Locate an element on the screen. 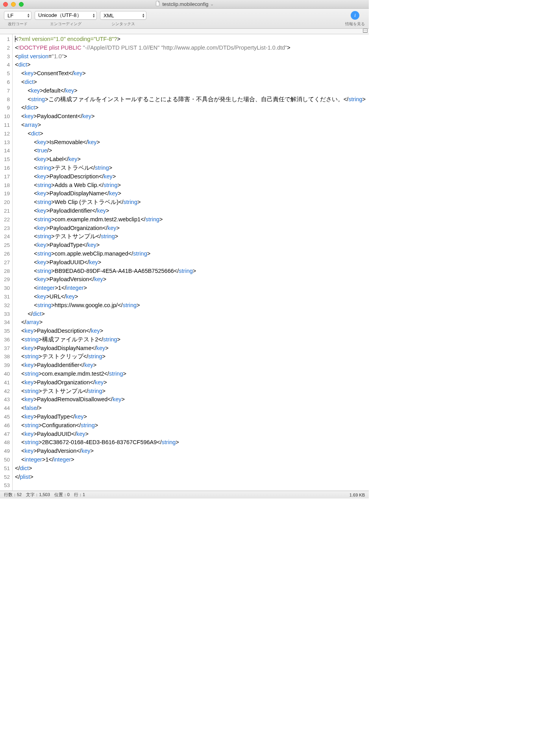 This screenshot has height=756, width=553. code-line: <string>この構成ファイルをインストールすることによる障害・不具合が発生し… is located at coordinates (190, 100).